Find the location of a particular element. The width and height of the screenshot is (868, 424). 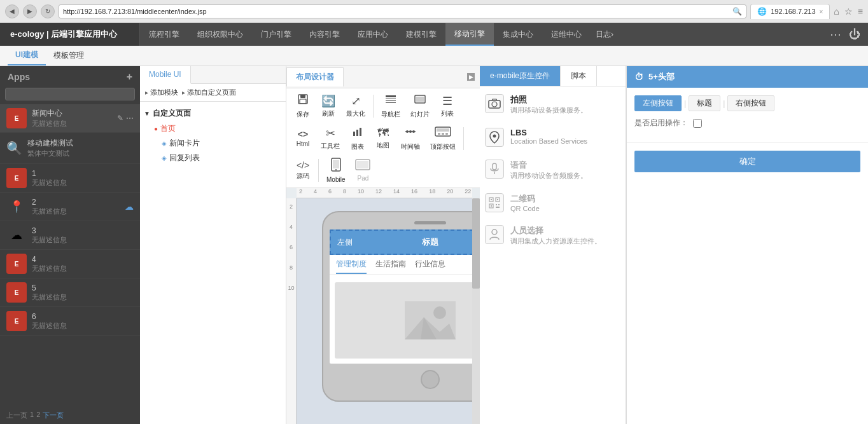

back-button: ◀ is located at coordinates (12, 11).